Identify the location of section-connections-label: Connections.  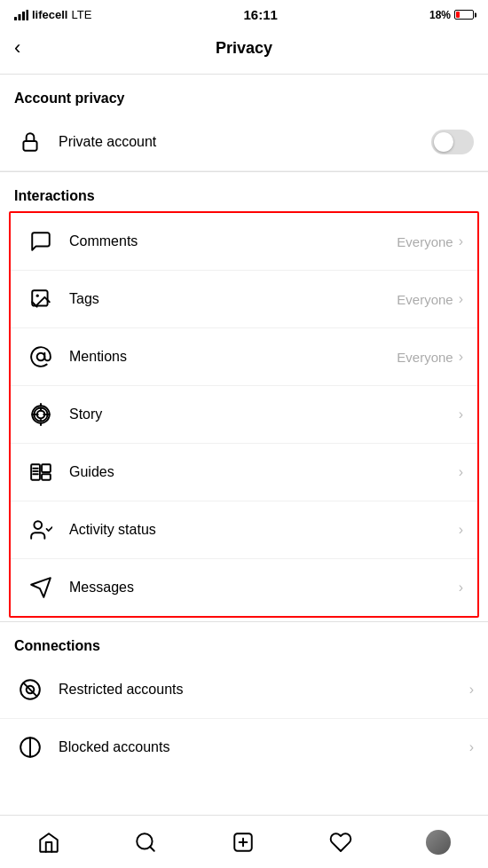
(244, 642).